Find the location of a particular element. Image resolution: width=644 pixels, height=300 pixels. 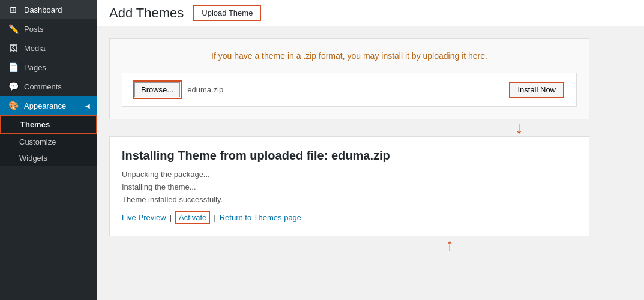

sidebar-item-themes: Themes is located at coordinates (49, 125).